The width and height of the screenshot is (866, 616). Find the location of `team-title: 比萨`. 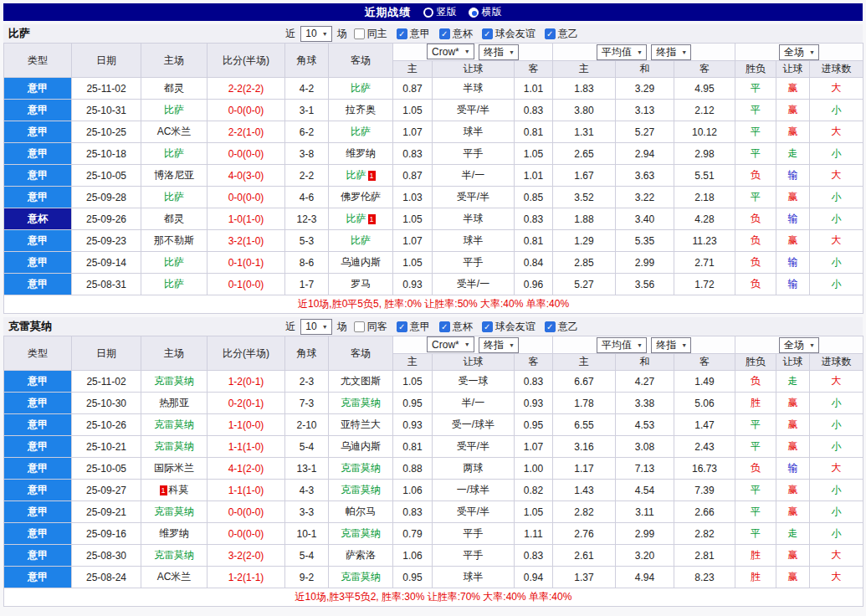

team-title: 比萨 is located at coordinates (19, 33).